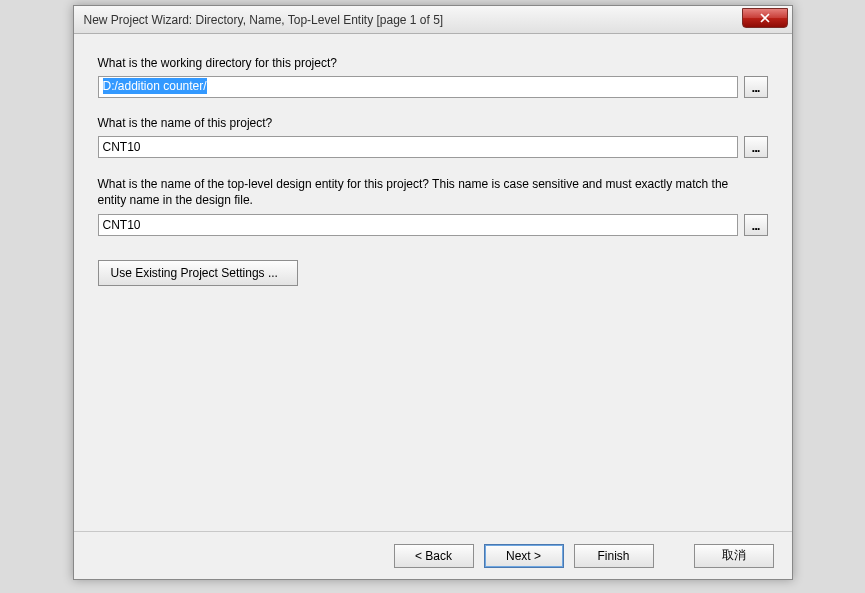 Image resolution: width=865 pixels, height=593 pixels. Describe the element at coordinates (433, 20) in the screenshot. I see `titlebar: New Project Wizard: Directory, Name, Top…` at that location.